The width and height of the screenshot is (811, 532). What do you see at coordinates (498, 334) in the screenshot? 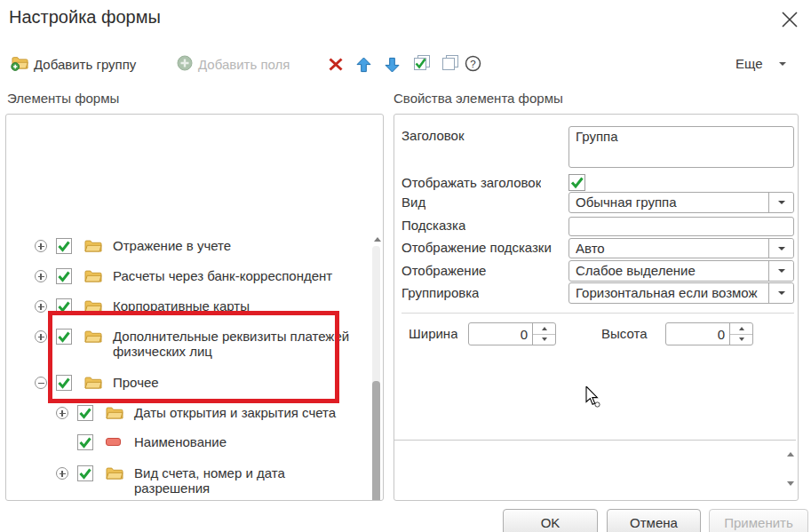
I see `width-value: 0` at bounding box center [498, 334].